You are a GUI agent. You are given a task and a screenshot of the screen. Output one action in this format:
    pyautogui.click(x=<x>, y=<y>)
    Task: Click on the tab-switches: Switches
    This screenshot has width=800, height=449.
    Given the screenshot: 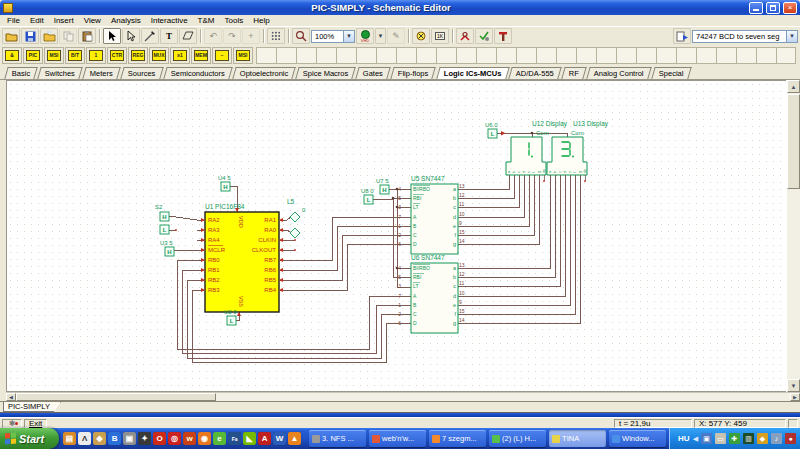 What is the action you would take?
    pyautogui.click(x=60, y=73)
    